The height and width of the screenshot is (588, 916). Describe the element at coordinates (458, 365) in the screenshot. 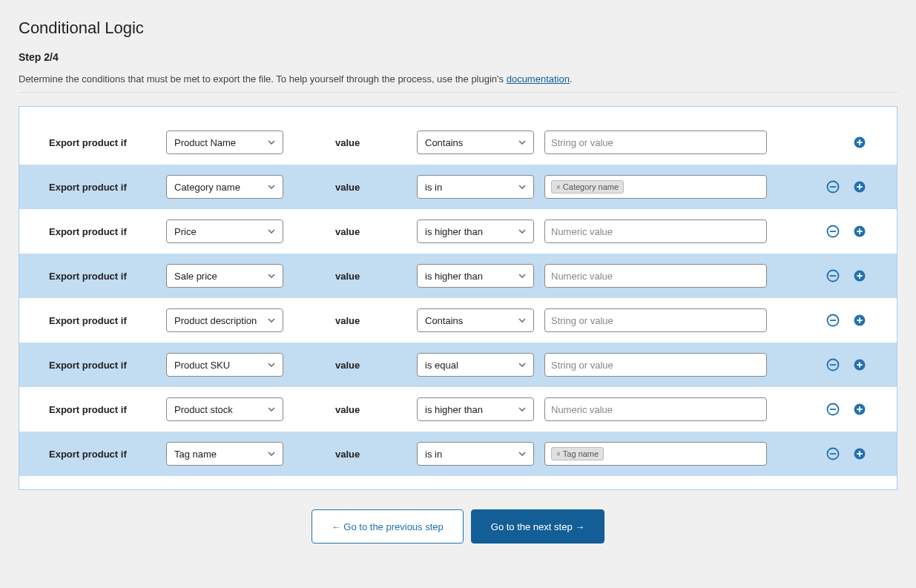

I see `condition-row: Export product ifProduct SKUvalueis equa…` at that location.